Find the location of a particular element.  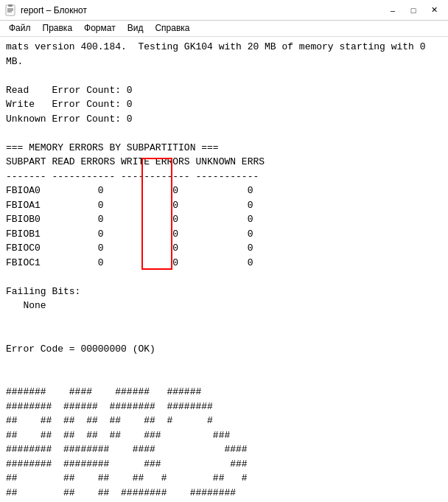

minimize-button: – is located at coordinates (393, 10).